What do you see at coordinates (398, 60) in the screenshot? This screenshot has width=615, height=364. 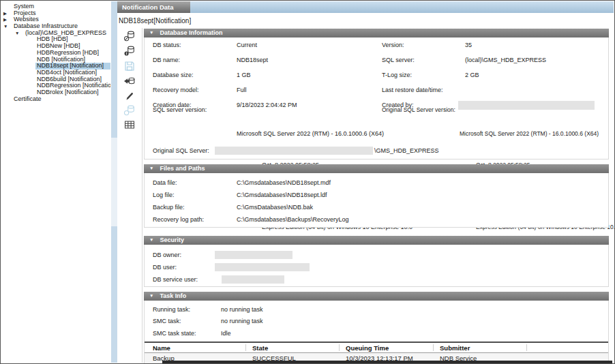 I see `field-label: SQL server:` at bounding box center [398, 60].